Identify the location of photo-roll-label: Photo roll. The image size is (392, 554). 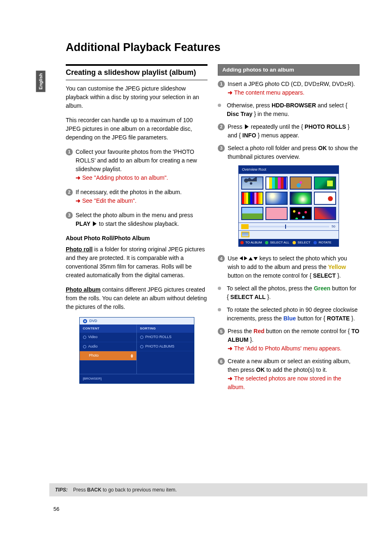
(79, 249).